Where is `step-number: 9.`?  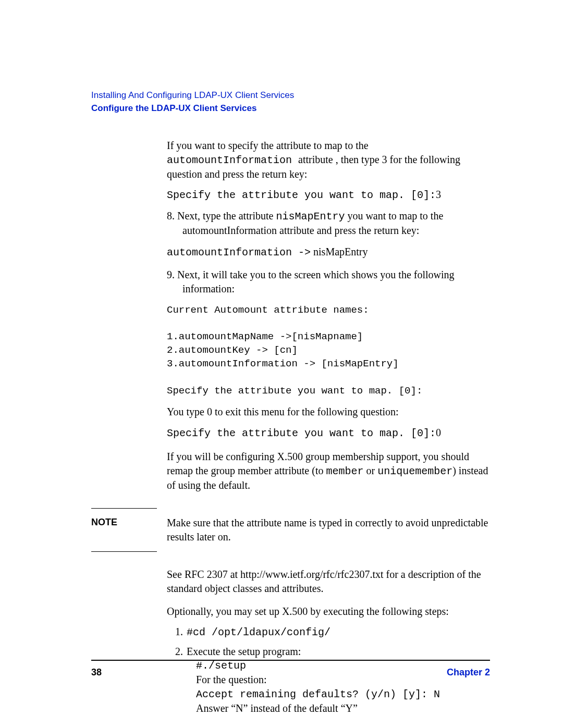 step-number: 9. is located at coordinates (171, 275).